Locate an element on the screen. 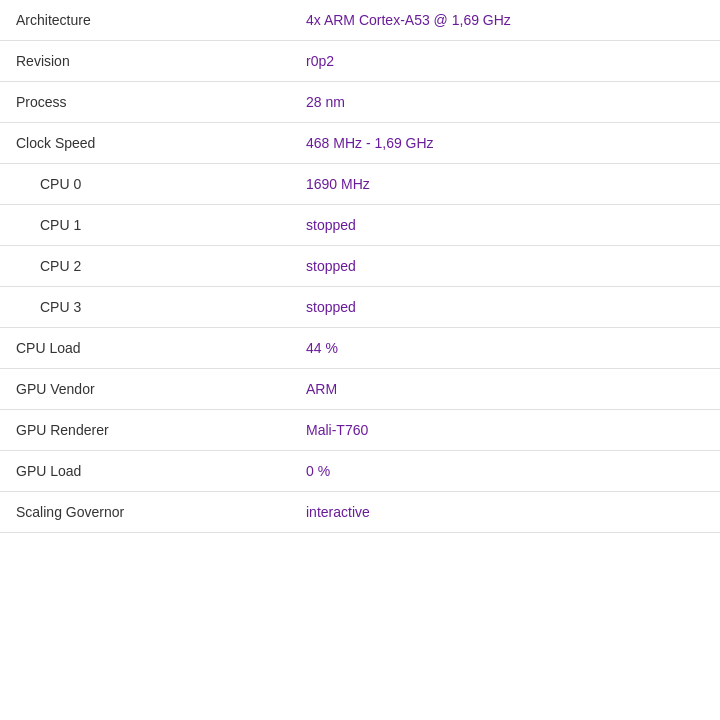 Image resolution: width=720 pixels, height=720 pixels. row-value: 468 MHz - 1,69 GHz is located at coordinates (505, 144).